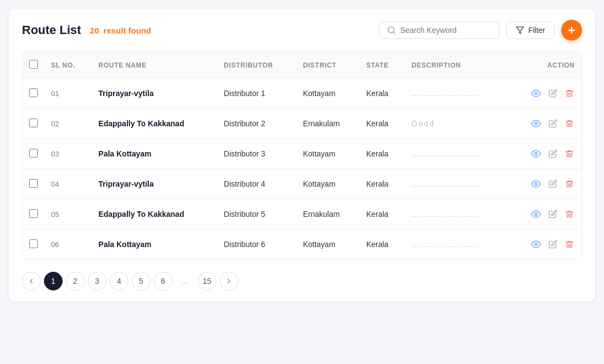 This screenshot has height=364, width=604. What do you see at coordinates (229, 281) in the screenshot?
I see `pagination-next` at bounding box center [229, 281].